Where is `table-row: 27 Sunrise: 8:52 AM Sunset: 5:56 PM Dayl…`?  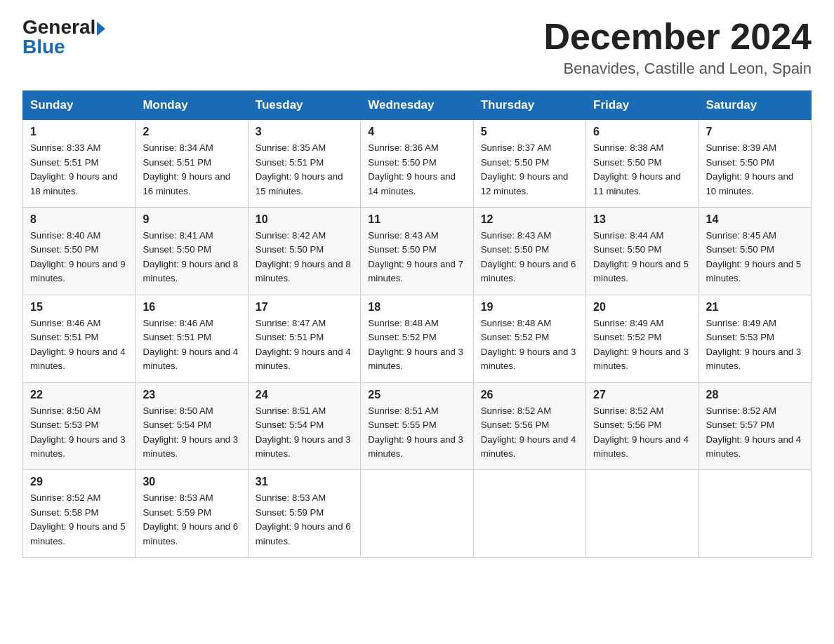
table-row: 27 Sunrise: 8:52 AM Sunset: 5:56 PM Dayl… is located at coordinates (642, 427).